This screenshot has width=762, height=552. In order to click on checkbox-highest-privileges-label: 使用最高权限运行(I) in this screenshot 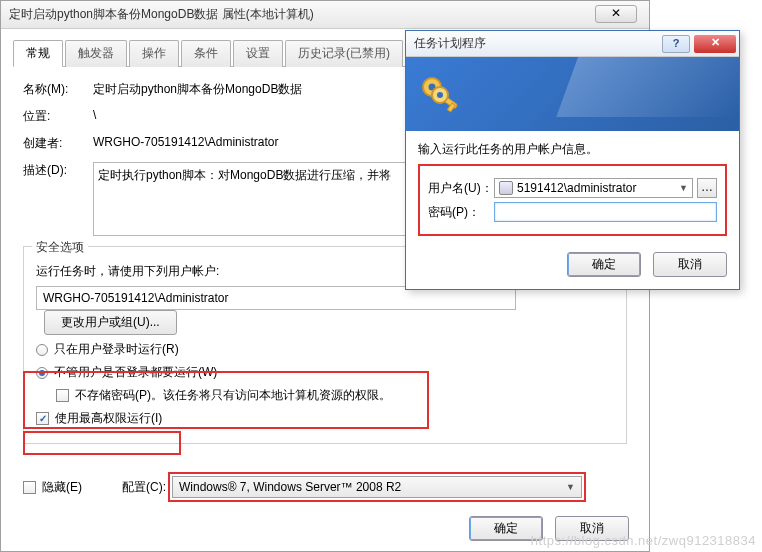, I will do `click(108, 418)`.